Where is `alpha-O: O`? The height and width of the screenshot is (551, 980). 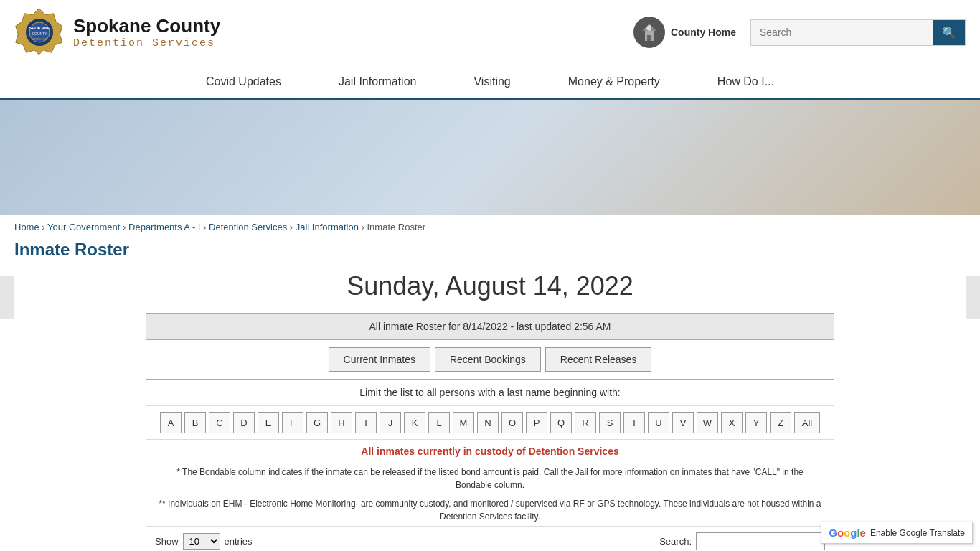
alpha-O: O is located at coordinates (512, 423).